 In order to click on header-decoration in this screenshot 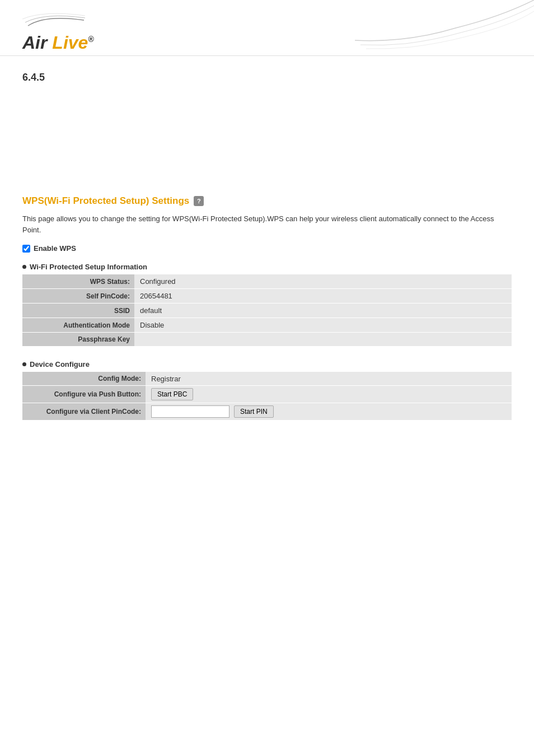, I will do `click(439, 28)`.